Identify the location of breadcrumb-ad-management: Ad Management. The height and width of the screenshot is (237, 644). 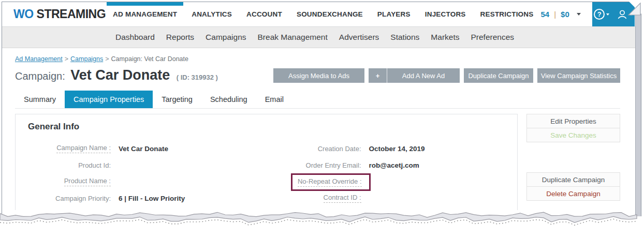
(39, 59).